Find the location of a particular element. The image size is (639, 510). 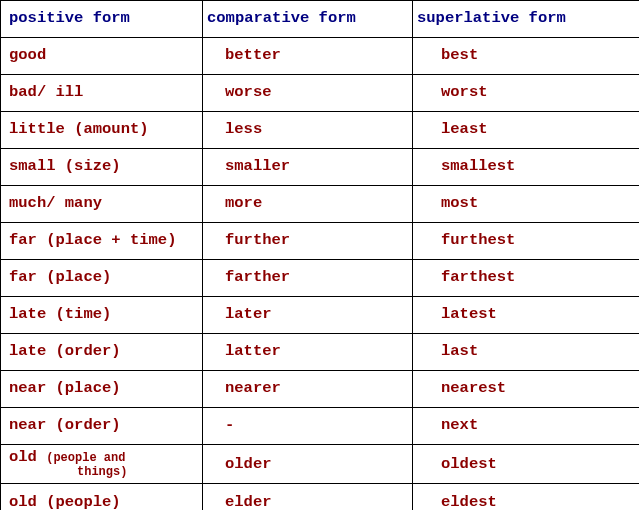

cell-positive: much/ many is located at coordinates (102, 204).